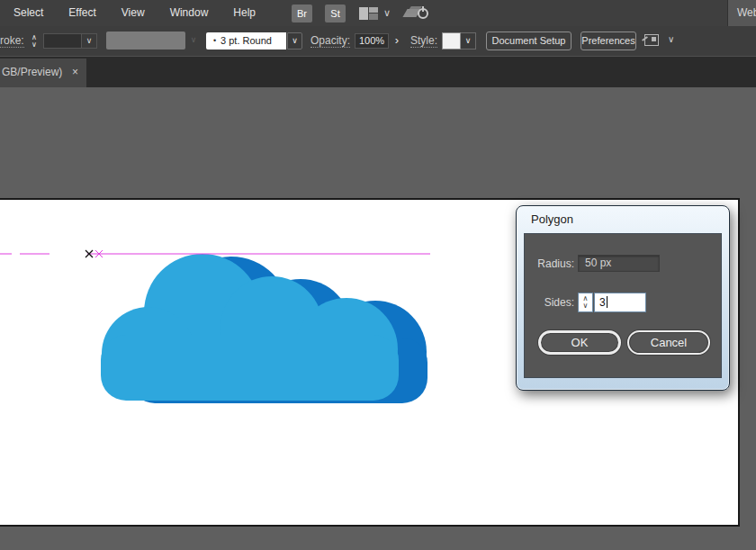 Image resolution: width=756 pixels, height=550 pixels. What do you see at coordinates (608, 41) in the screenshot?
I see `preferences-button: Preferences` at bounding box center [608, 41].